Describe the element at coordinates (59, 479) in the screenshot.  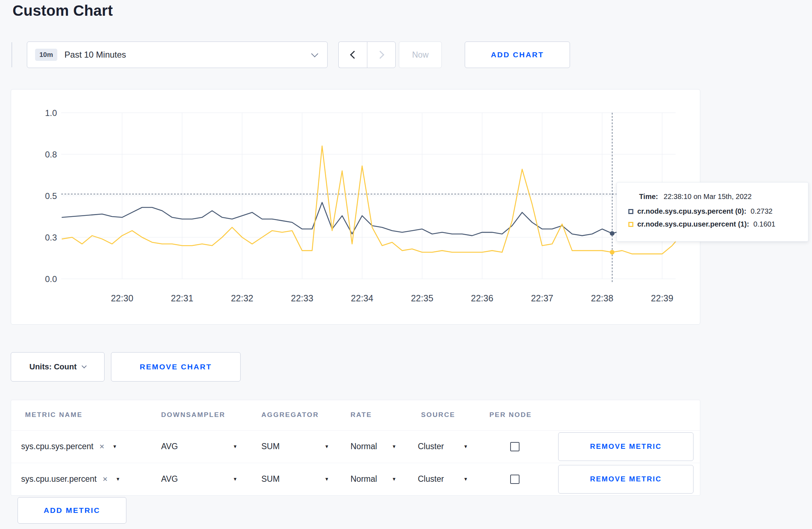
I see `metric-name-value: sys.cpu.user.percent` at that location.